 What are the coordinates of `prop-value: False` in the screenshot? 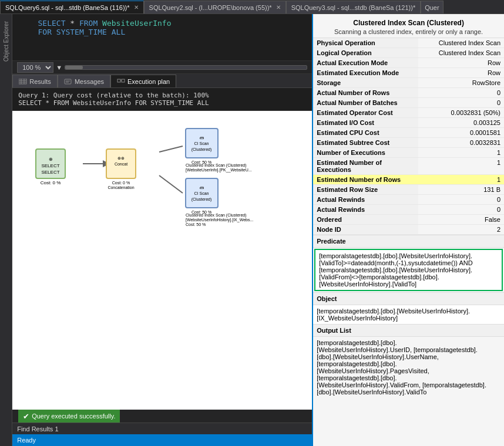 It's located at (461, 219).